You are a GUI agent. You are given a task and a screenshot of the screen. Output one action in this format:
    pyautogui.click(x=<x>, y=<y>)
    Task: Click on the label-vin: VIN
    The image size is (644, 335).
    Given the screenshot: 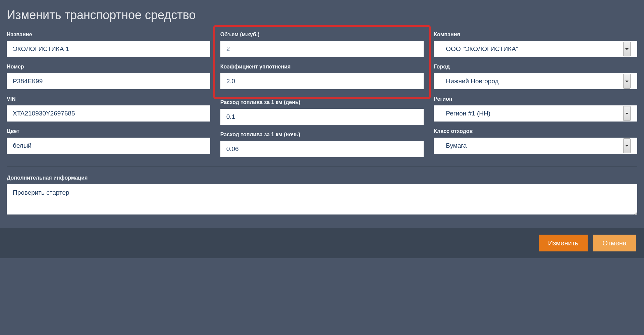 What is the action you would take?
    pyautogui.click(x=109, y=99)
    